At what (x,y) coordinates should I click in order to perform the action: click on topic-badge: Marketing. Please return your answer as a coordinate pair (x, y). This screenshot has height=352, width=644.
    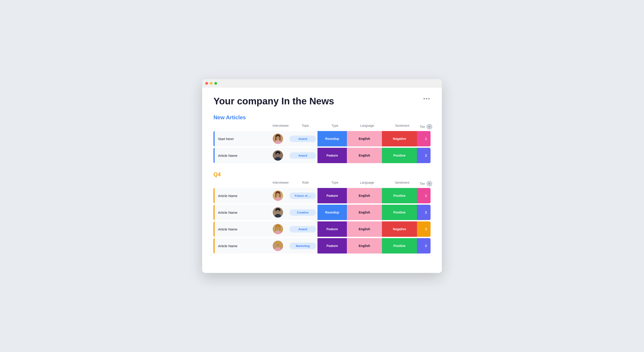
    Looking at the image, I should click on (303, 246).